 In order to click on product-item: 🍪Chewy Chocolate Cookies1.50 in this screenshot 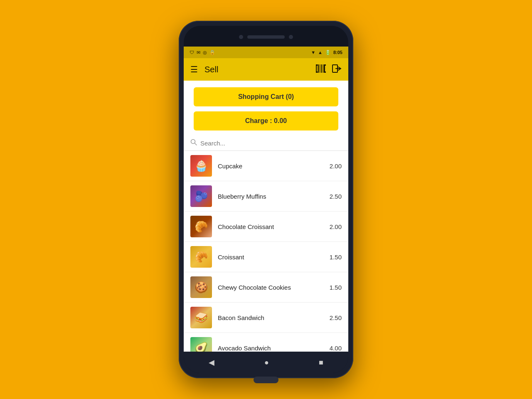, I will do `click(266, 288)`.